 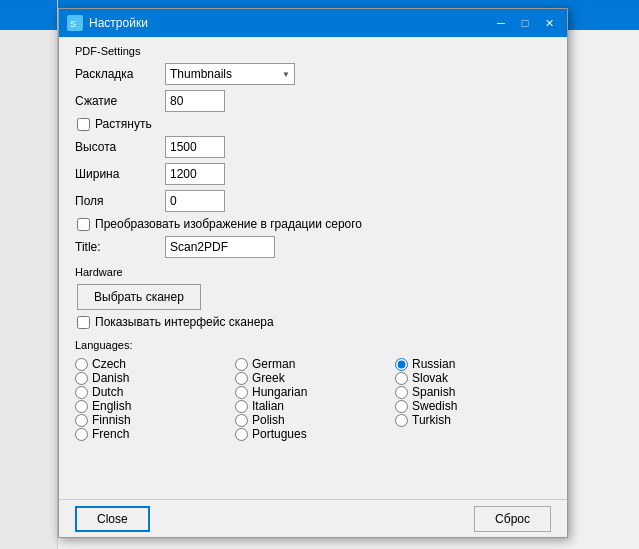 I want to click on fields-row: Поля, so click(x=313, y=201).